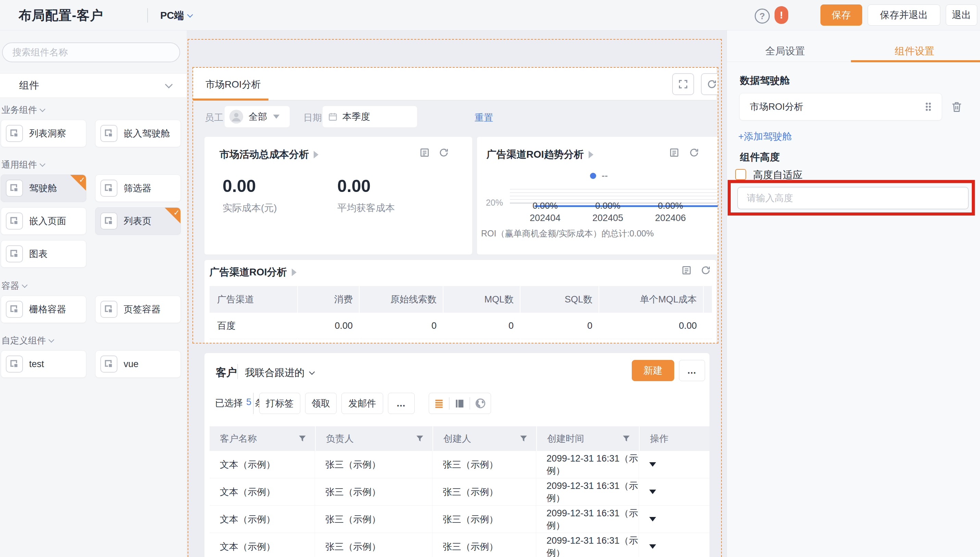 The image size is (980, 557). I want to click on series-line, so click(626, 206).